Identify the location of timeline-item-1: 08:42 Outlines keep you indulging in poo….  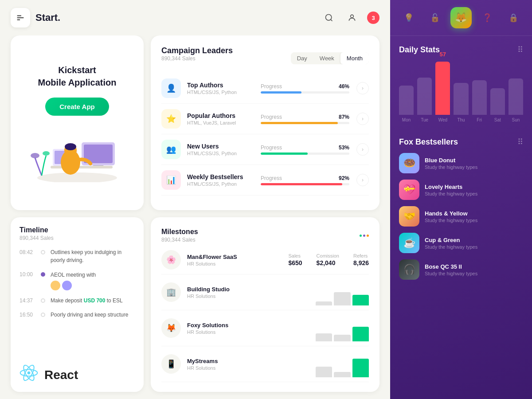
(77, 256).